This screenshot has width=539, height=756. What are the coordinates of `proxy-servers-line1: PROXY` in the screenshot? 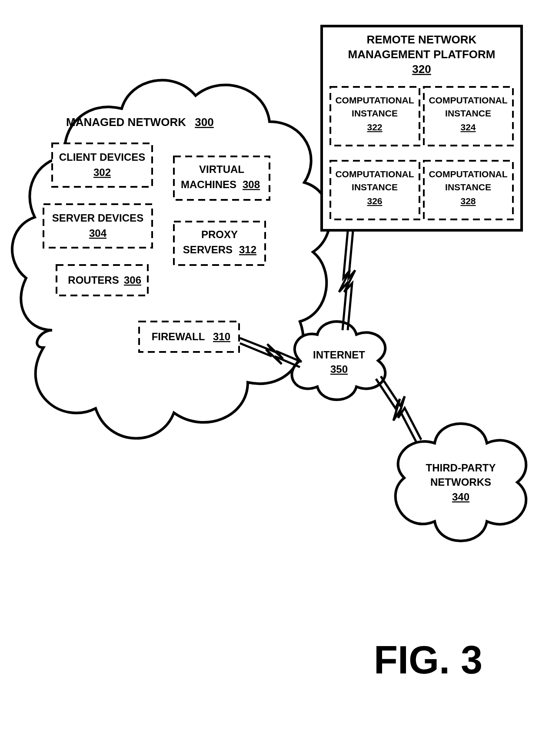 It's located at (220, 235).